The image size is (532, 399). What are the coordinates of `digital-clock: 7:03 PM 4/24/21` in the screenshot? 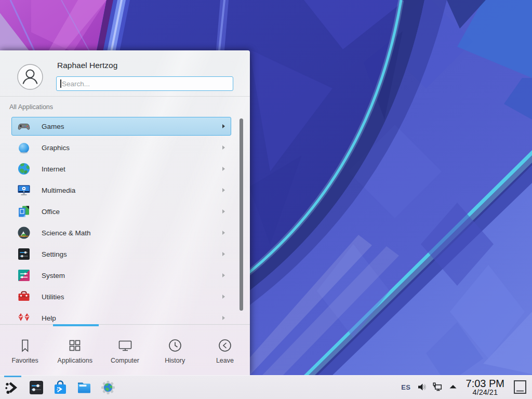 It's located at (485, 388).